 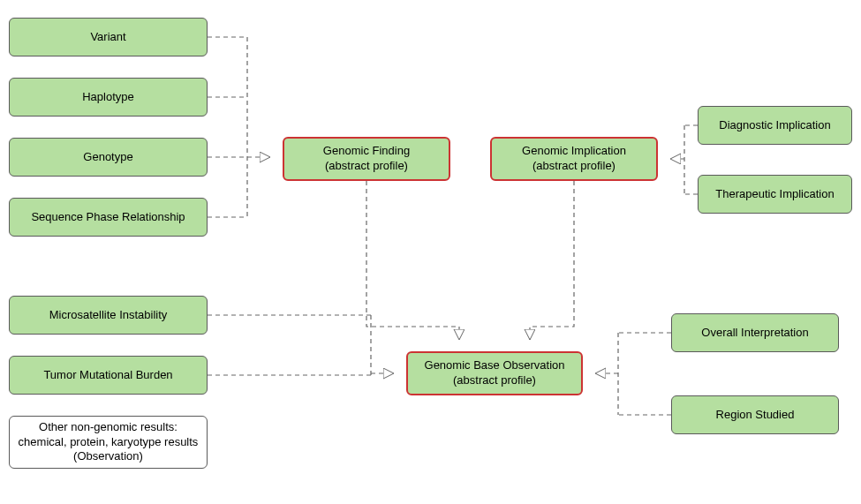 I want to click on label-group: Genomic Implication (abstract profile), so click(x=574, y=159).